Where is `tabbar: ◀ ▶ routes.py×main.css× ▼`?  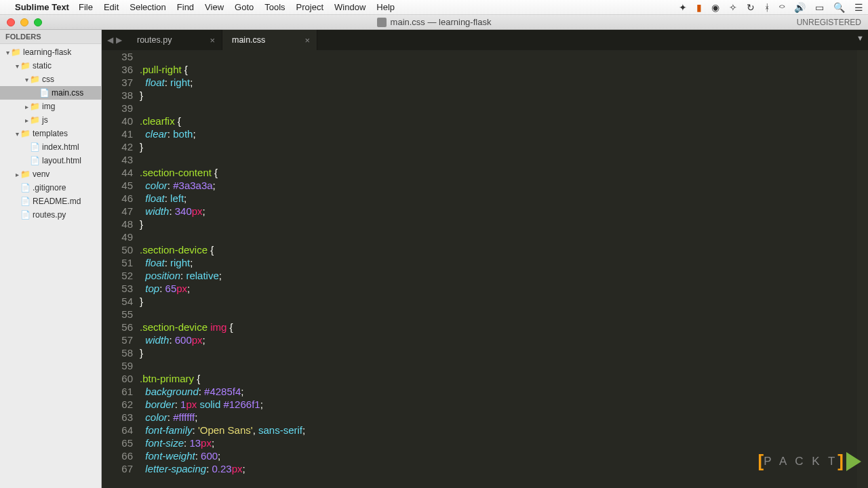 tabbar: ◀ ▶ routes.py×main.css× ▼ is located at coordinates (485, 40).